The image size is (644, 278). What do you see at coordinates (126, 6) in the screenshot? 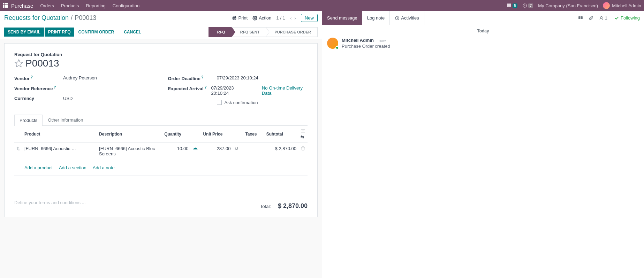
I see `nav-configuration: Configuration` at bounding box center [126, 6].